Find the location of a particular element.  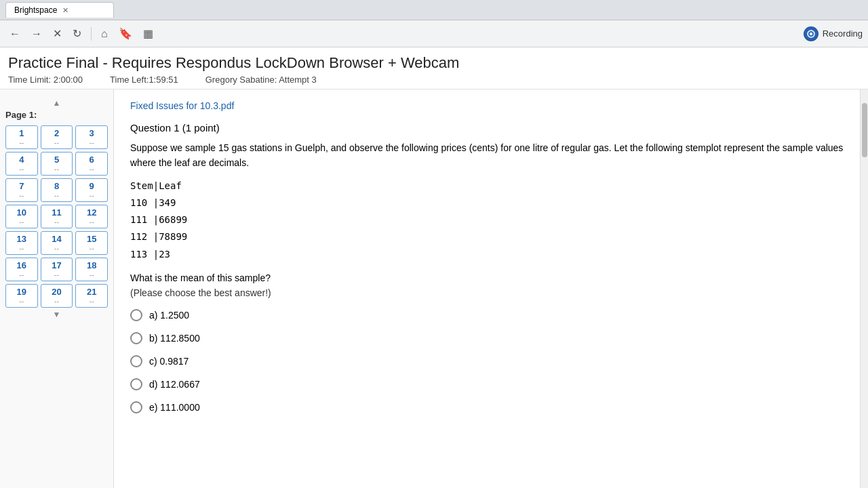

answer-option: c) 0.9817 is located at coordinates (487, 361).